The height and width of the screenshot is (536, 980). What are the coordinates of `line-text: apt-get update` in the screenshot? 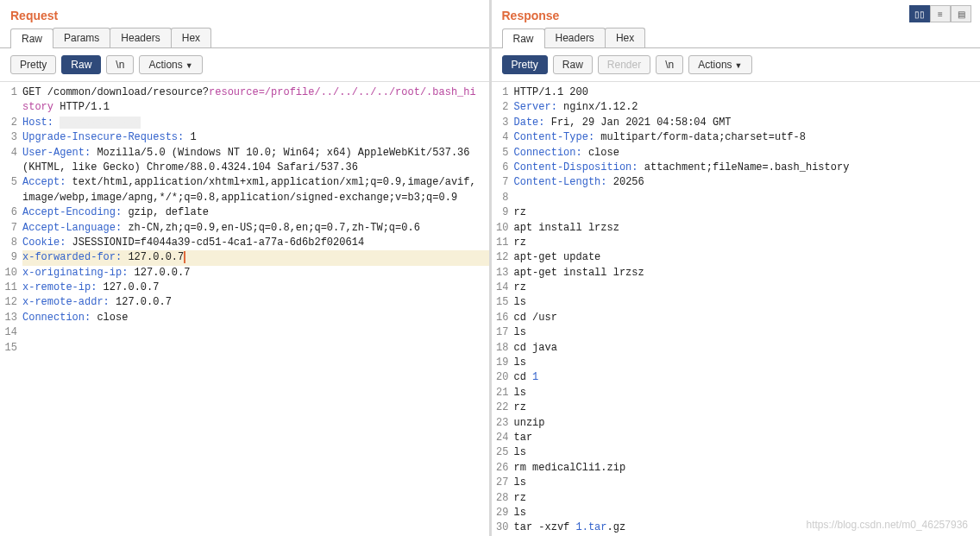 It's located at (747, 257).